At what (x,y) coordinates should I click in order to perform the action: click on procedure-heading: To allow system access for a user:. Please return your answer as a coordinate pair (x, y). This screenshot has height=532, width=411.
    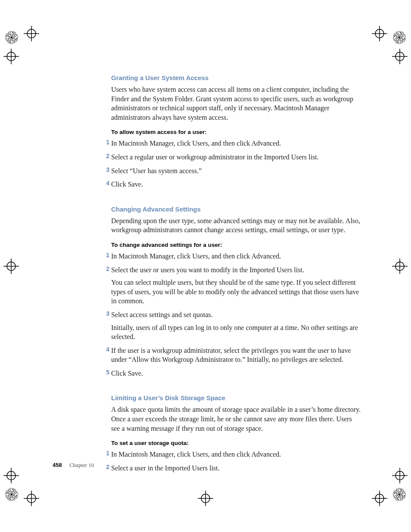
    Looking at the image, I should click on (236, 132).